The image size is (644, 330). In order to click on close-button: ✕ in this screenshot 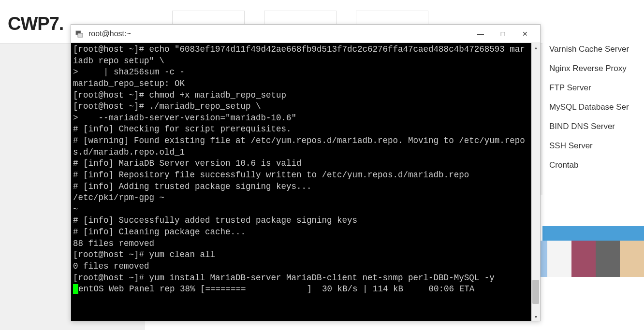, I will do `click(525, 34)`.